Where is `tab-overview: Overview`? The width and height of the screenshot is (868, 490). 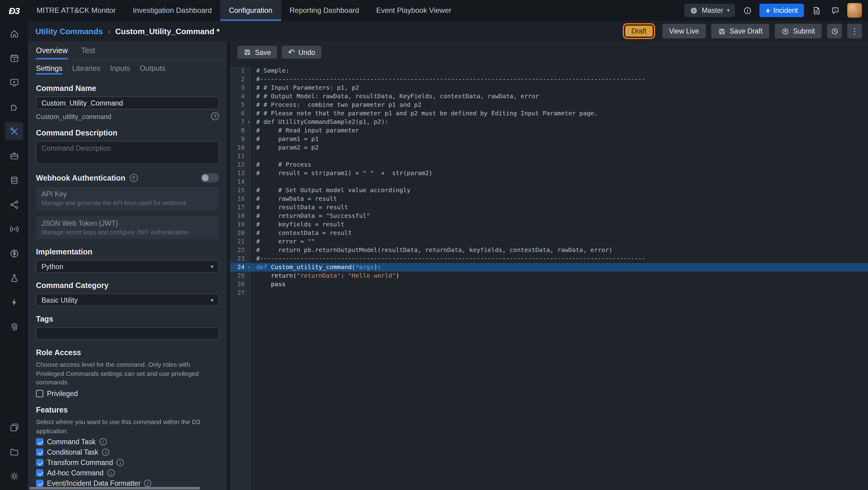
tab-overview: Overview is located at coordinates (52, 51).